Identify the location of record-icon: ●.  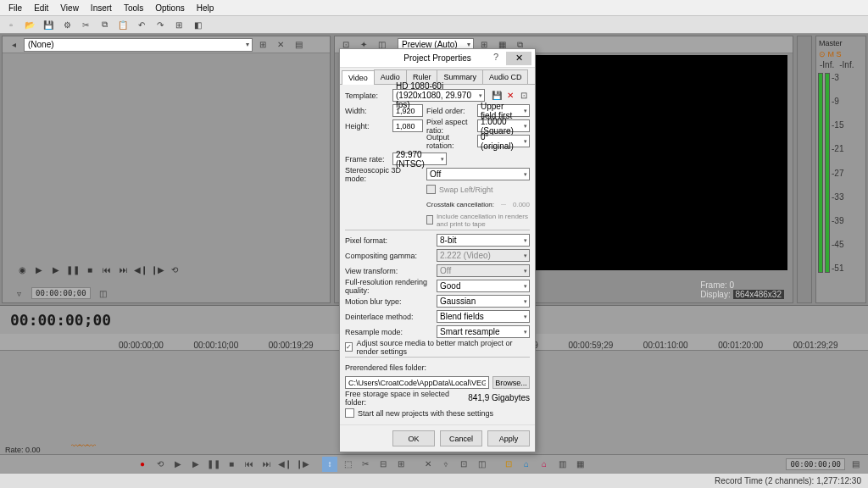
(142, 464).